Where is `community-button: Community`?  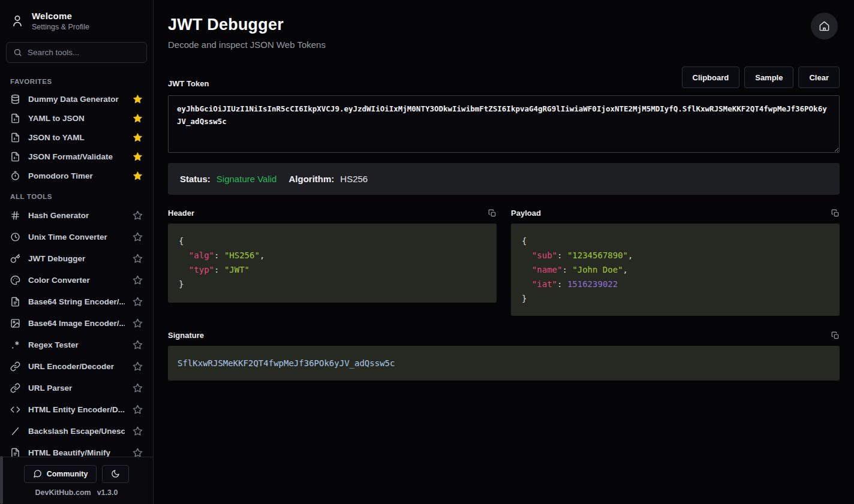
community-button: Community is located at coordinates (61, 474).